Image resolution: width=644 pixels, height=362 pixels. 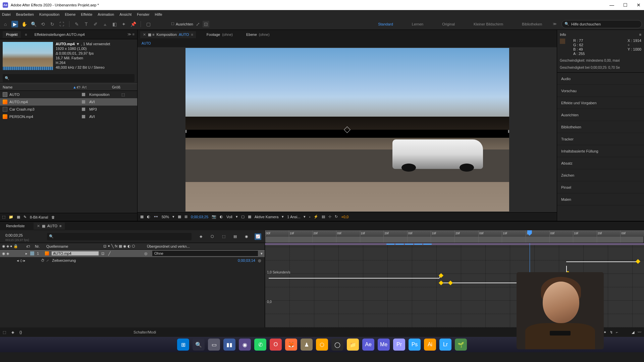 What do you see at coordinates (600, 187) in the screenshot?
I see `panel-pinsel: Pinsel` at bounding box center [600, 187].